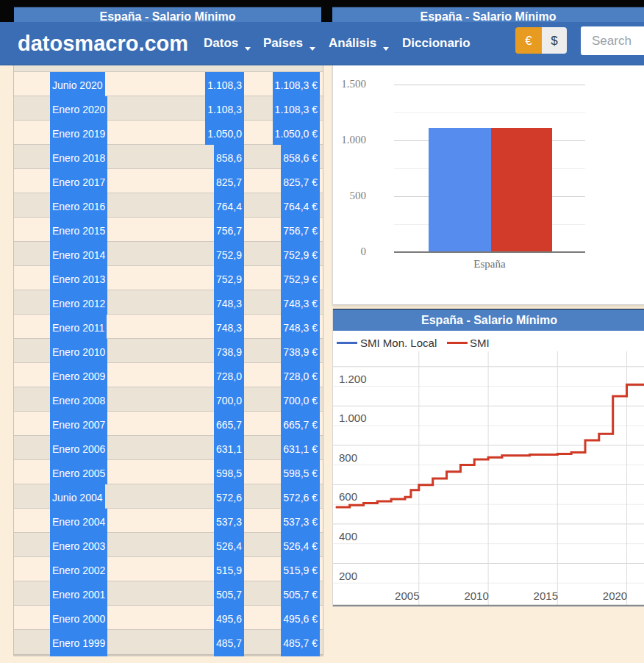 Image resolution: width=644 pixels, height=663 pixels. What do you see at coordinates (290, 43) in the screenshot?
I see `nav-item-paises: Países` at bounding box center [290, 43].